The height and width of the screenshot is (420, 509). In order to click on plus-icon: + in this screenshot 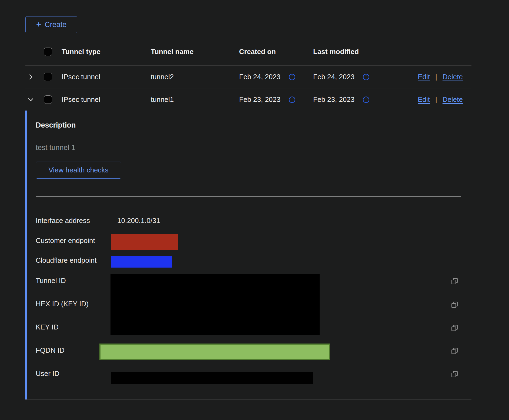, I will do `click(39, 24)`.